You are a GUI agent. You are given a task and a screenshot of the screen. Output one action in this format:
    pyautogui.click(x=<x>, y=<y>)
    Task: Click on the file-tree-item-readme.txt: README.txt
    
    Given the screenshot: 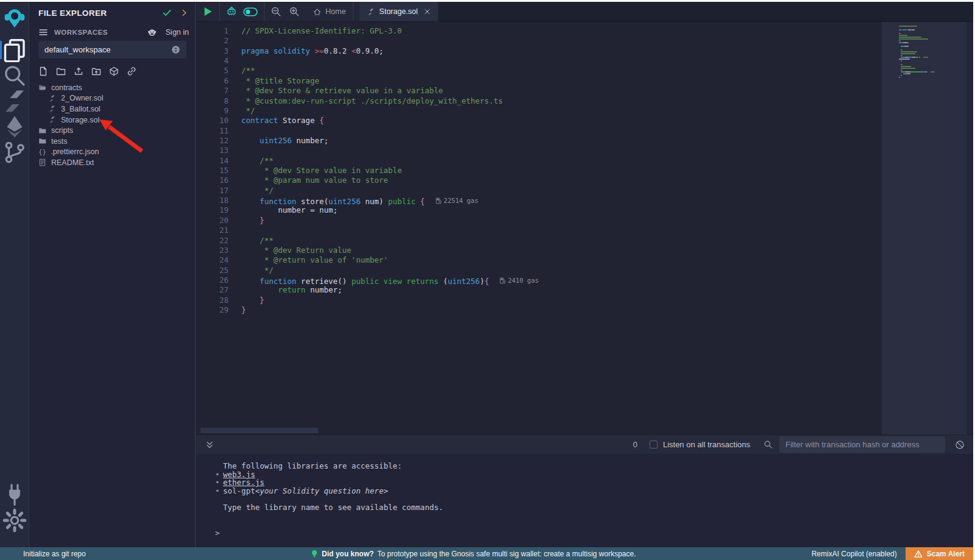 What is the action you would take?
    pyautogui.click(x=112, y=163)
    